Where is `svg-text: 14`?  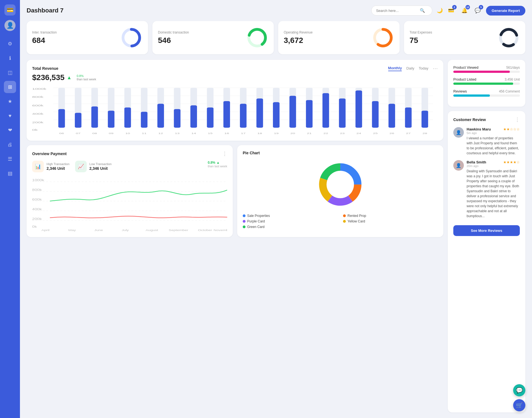
svg-text: 14 is located at coordinates (194, 134).